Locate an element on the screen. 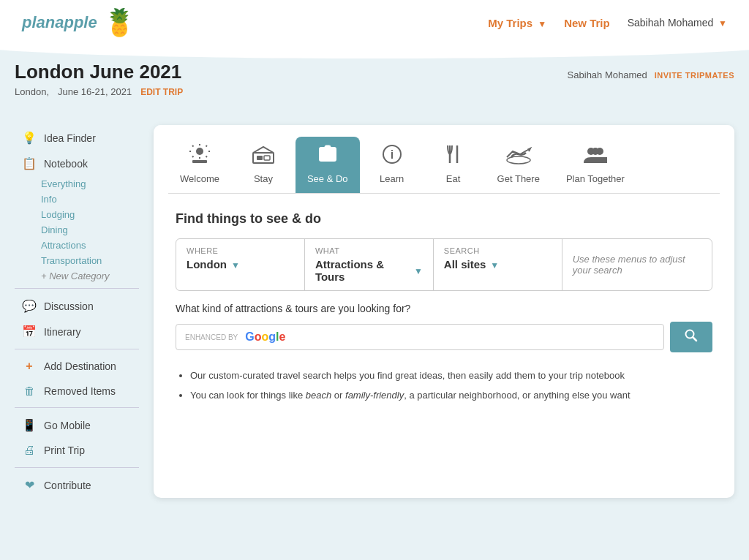 Image resolution: width=749 pixels, height=560 pixels. sidebar: 💡 Idea Finder 📋 Notebook Everything Info… is located at coordinates (77, 311).